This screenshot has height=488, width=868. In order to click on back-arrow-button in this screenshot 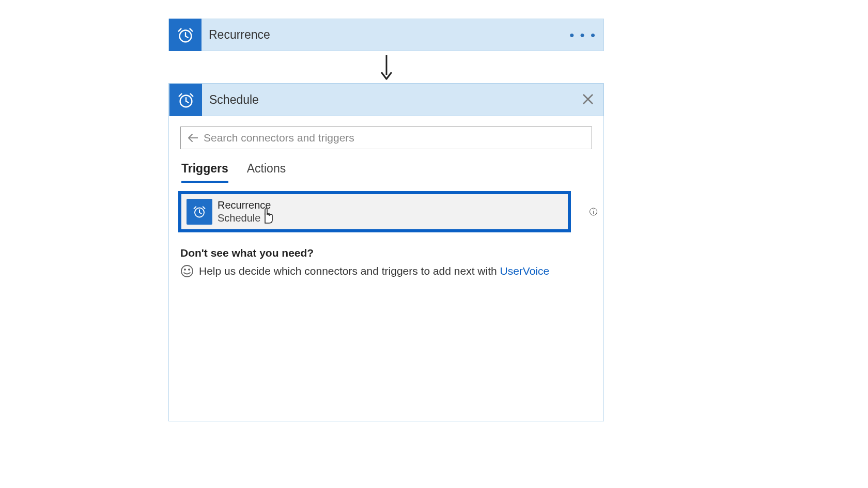, I will do `click(193, 138)`.